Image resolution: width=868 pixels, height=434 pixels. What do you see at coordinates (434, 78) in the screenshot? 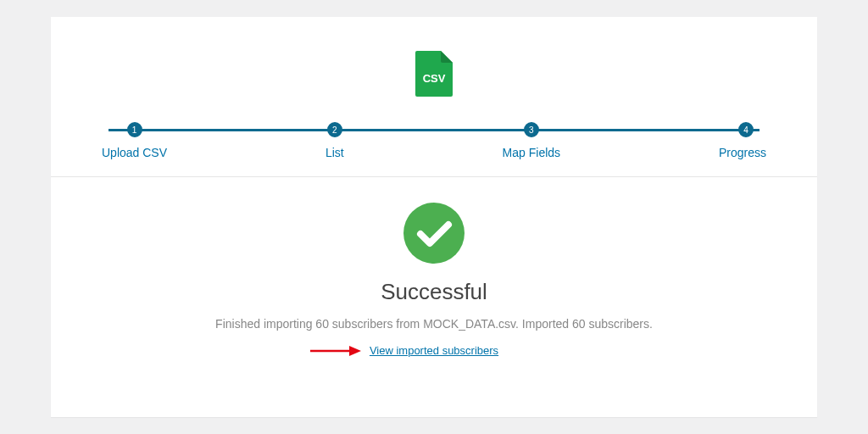
I see `csv-icon-text: CSV` at bounding box center [434, 78].